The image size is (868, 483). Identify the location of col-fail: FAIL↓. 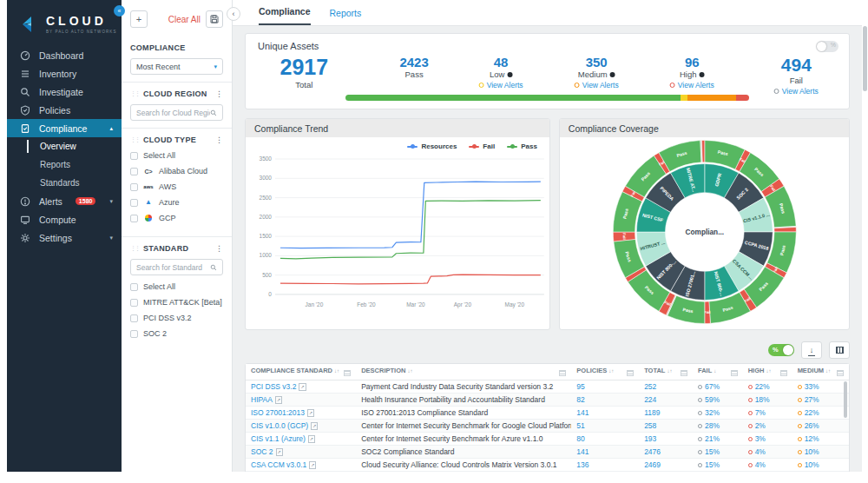
(718, 372).